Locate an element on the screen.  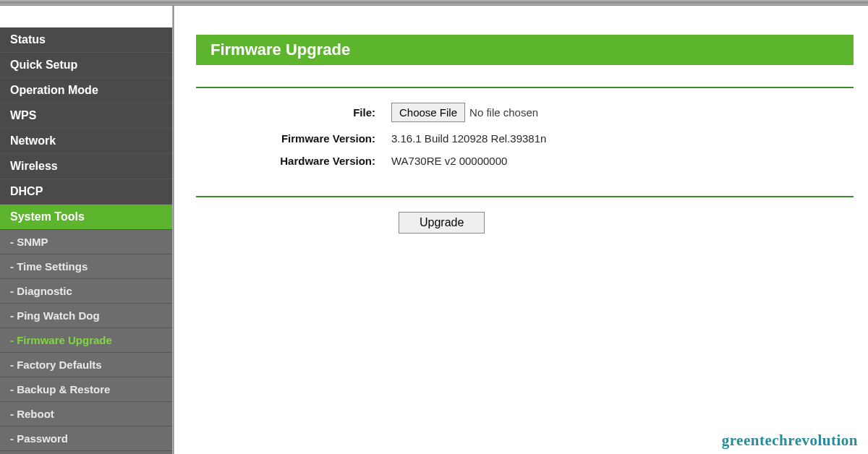
hardware-version-row: Hardware Version: WA730RE v2 00000000 is located at coordinates (525, 160).